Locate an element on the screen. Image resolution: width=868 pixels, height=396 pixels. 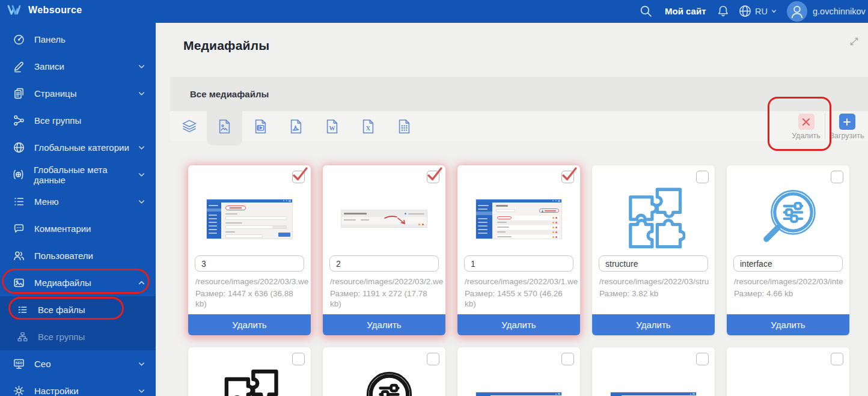
media-path: /resource/images/2022/03/2.we is located at coordinates (387, 281).